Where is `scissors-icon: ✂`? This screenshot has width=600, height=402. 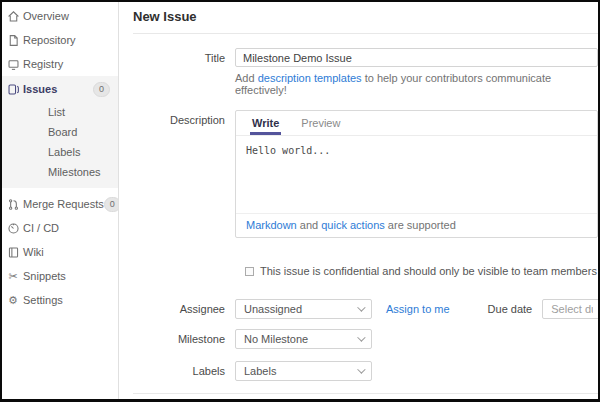 scissors-icon: ✂ is located at coordinates (13, 276).